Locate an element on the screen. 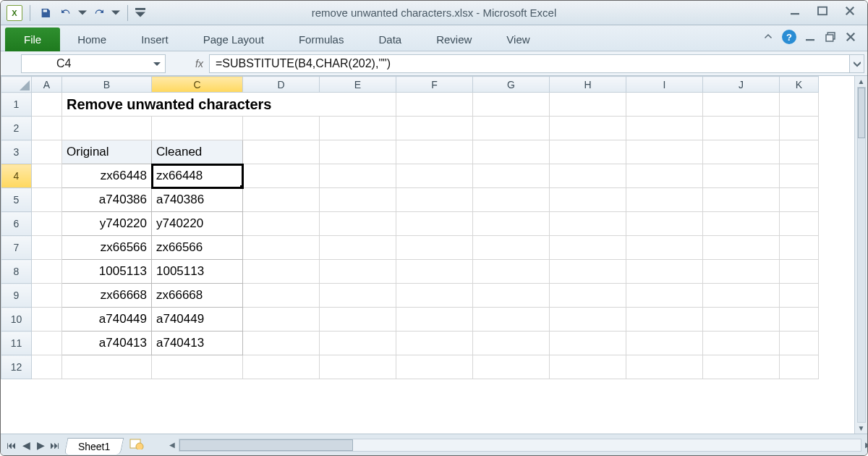 Image resolution: width=868 pixels, height=456 pixels. tab-insert: Insert is located at coordinates (155, 39).